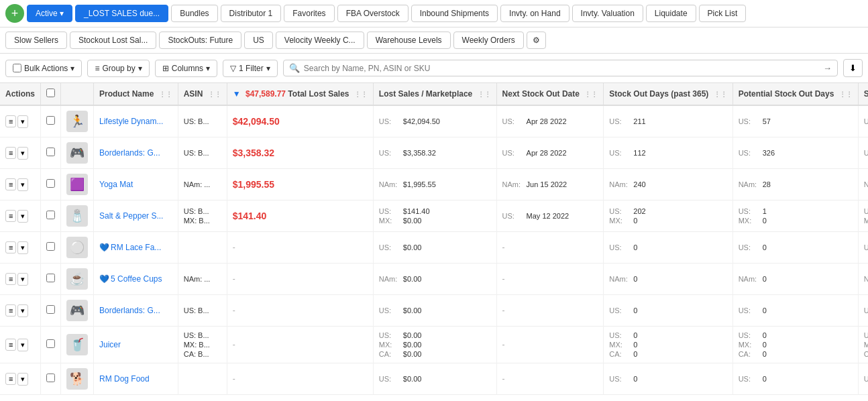 The width and height of the screenshot is (868, 401). I want to click on product-image-cell: 🟪, so click(78, 185).